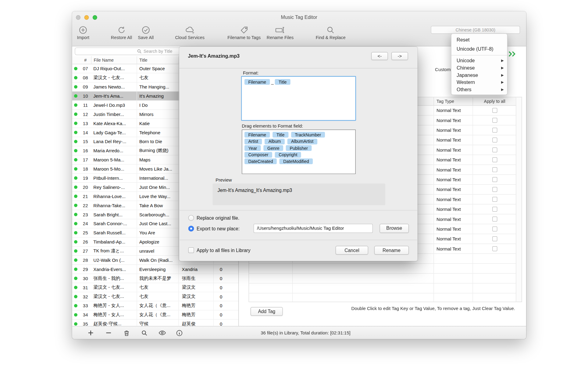 The image size is (588, 368). I want to click on column-header-tag-type: Tag Type, so click(453, 101).